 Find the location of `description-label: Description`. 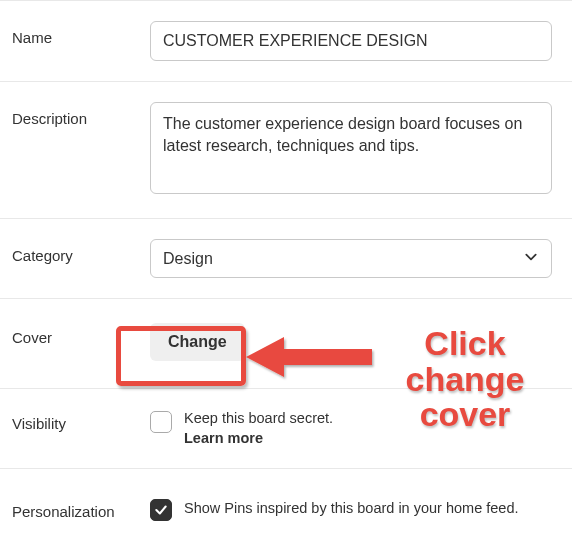

description-label: Description is located at coordinates (81, 114).